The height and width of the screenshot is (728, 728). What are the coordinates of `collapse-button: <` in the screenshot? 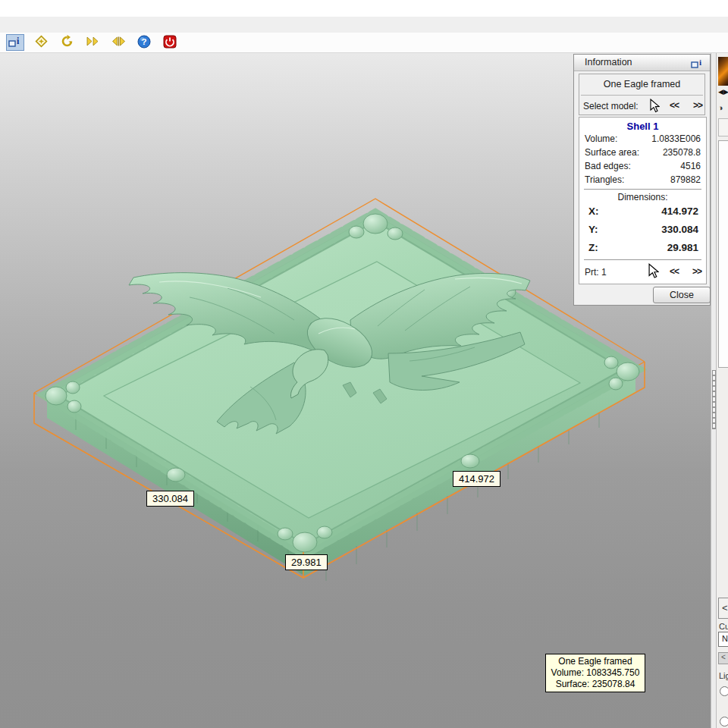 It's located at (723, 608).